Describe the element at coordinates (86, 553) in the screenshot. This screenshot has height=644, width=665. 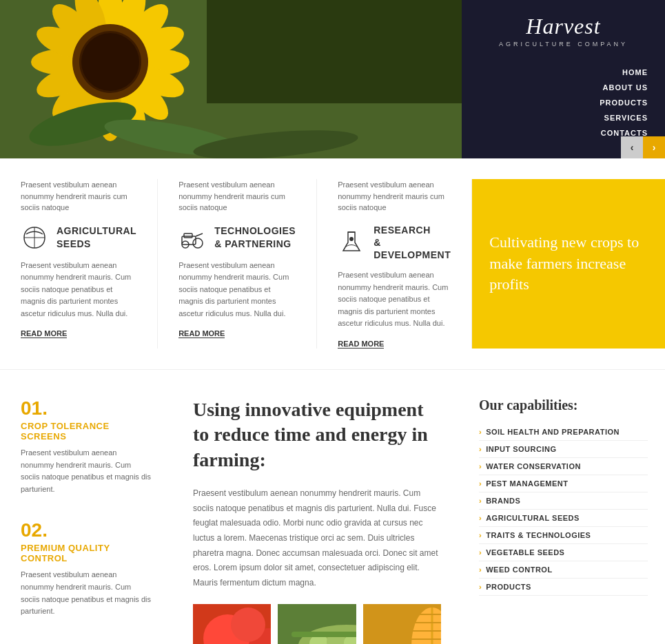
I see `item-title-2: PREMIUM QUALITYCONTROL` at that location.